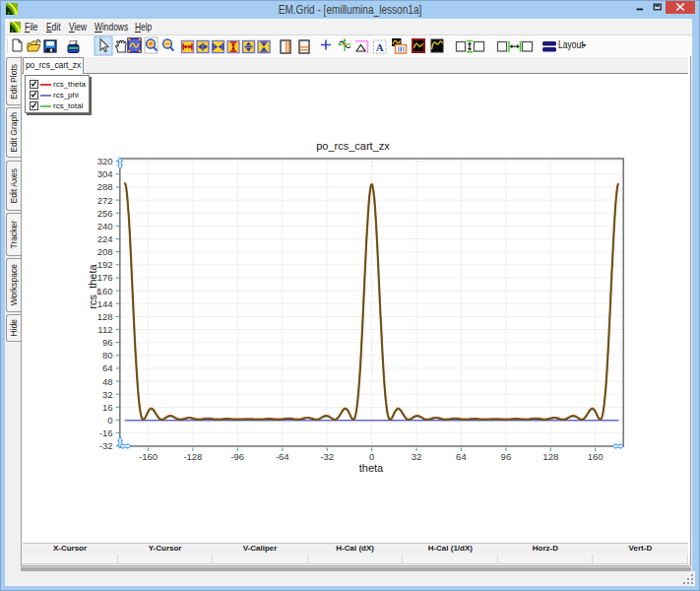 The height and width of the screenshot is (591, 700). I want to click on svg-text: 288, so click(105, 187).